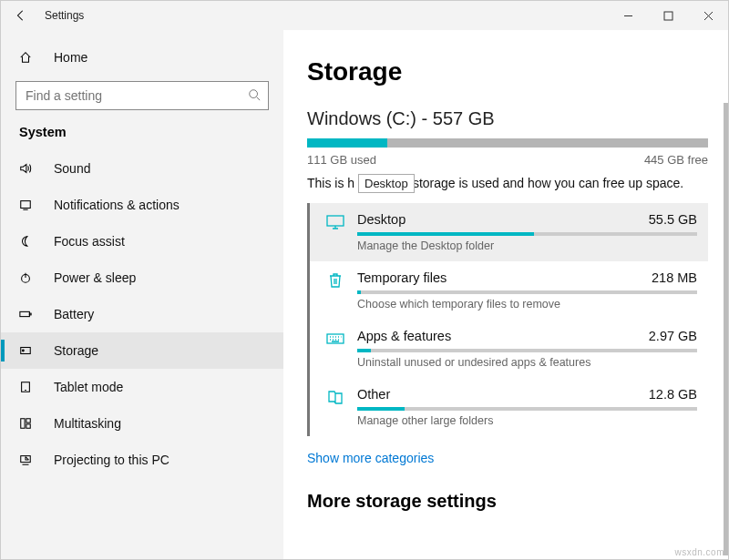  What do you see at coordinates (508, 407) in the screenshot?
I see `category-other: Other12.8 GBManage other large folders` at bounding box center [508, 407].